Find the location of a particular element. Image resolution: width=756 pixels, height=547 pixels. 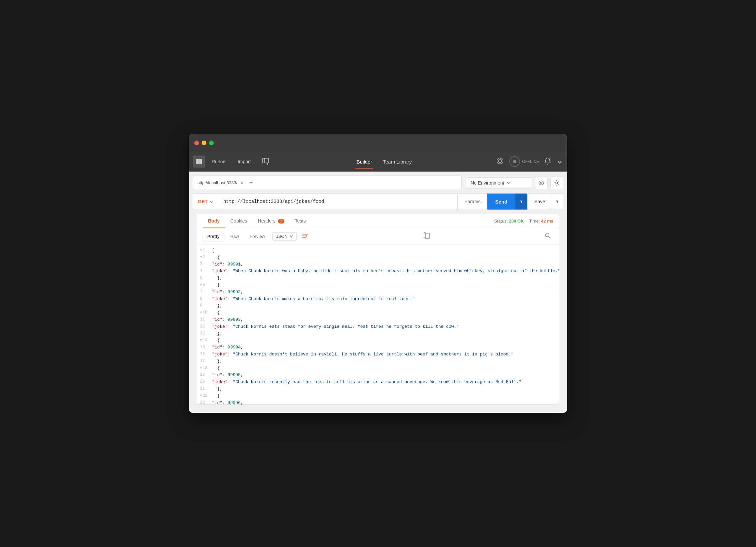

send-button: Send is located at coordinates (501, 202).